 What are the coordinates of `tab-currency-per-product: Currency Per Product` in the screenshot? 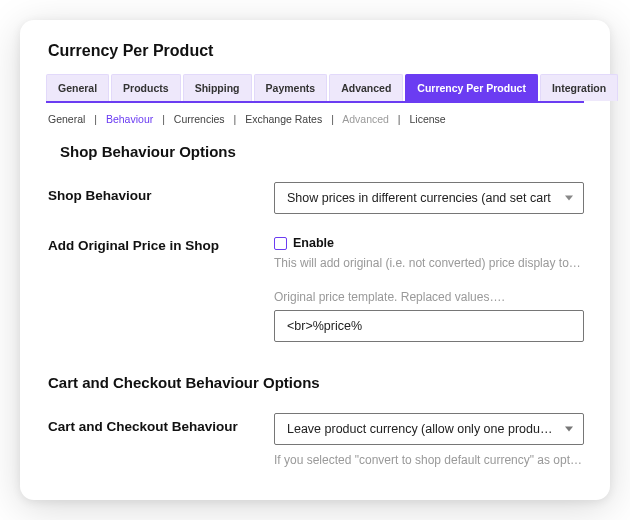 It's located at (472, 88).